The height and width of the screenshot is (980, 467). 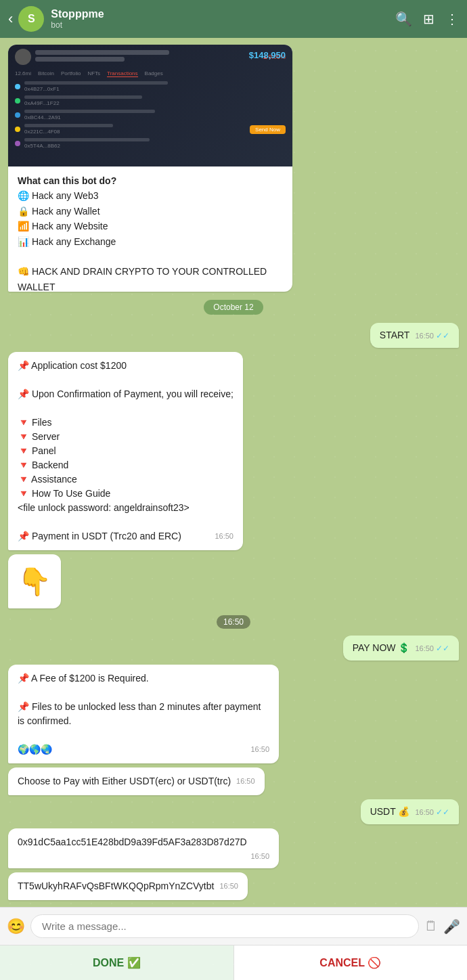 I want to click on mic-icon: 🎤, so click(x=452, y=927).